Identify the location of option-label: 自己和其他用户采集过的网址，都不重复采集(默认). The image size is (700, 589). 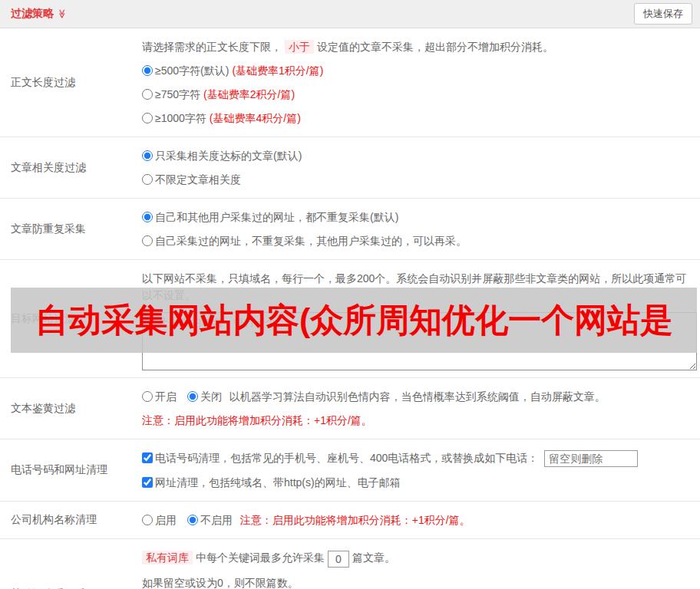
(276, 217).